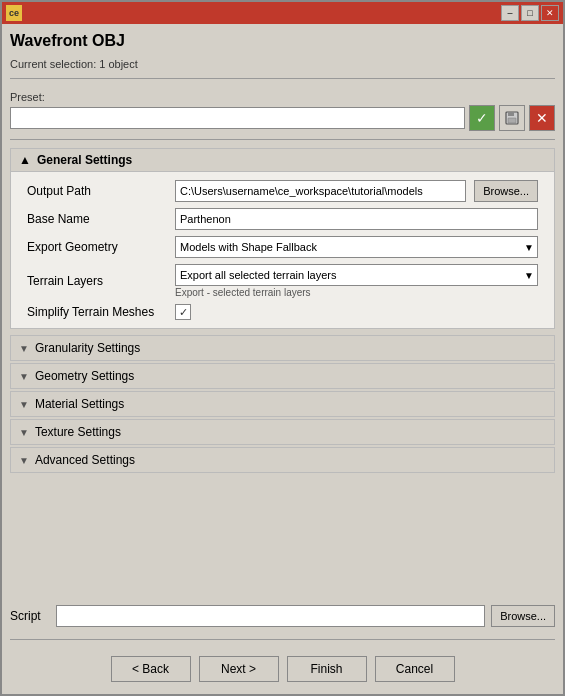 Image resolution: width=565 pixels, height=696 pixels. Describe the element at coordinates (282, 460) in the screenshot. I see `advanced-settings-header: ▼ Advanced Settings` at that location.